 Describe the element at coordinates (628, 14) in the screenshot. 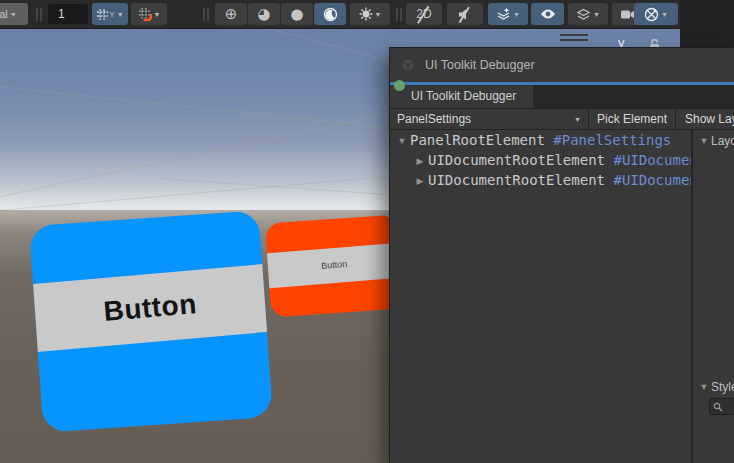

I see `camera-icon` at that location.